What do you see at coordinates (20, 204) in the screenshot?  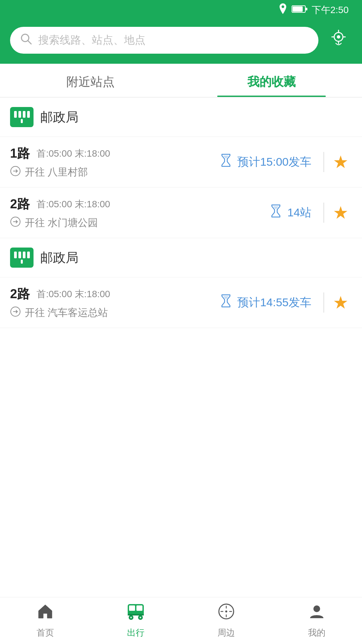 I see `route-number-2: 2路` at bounding box center [20, 204].